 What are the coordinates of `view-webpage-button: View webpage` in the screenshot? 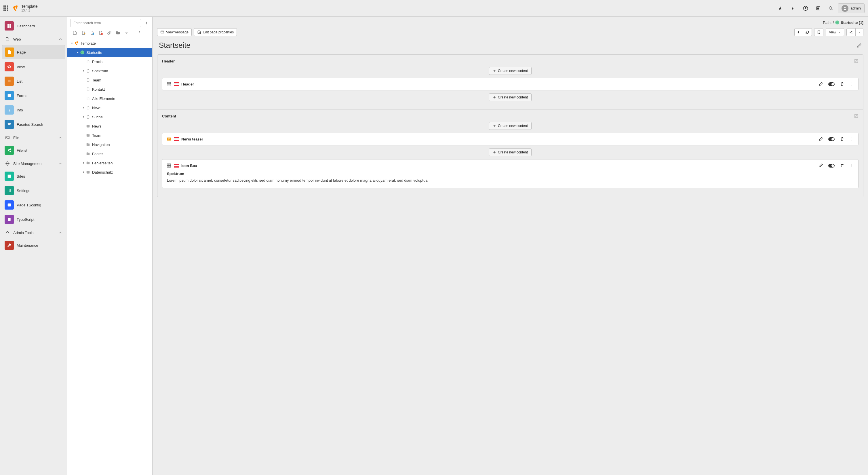 It's located at (175, 32).